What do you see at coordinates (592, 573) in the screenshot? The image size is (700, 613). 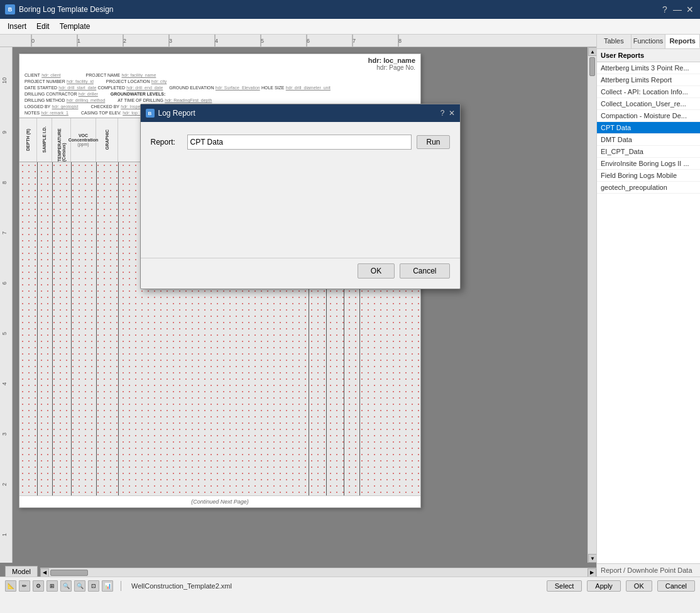 I see `scroll-right-btn: ▶` at bounding box center [592, 573].